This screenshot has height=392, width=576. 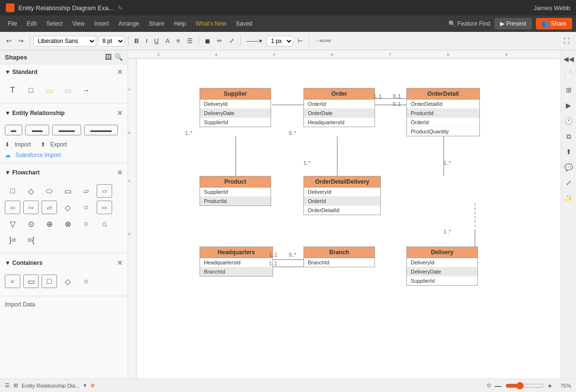 I want to click on fc-diamond: ◇, so click(x=31, y=191).